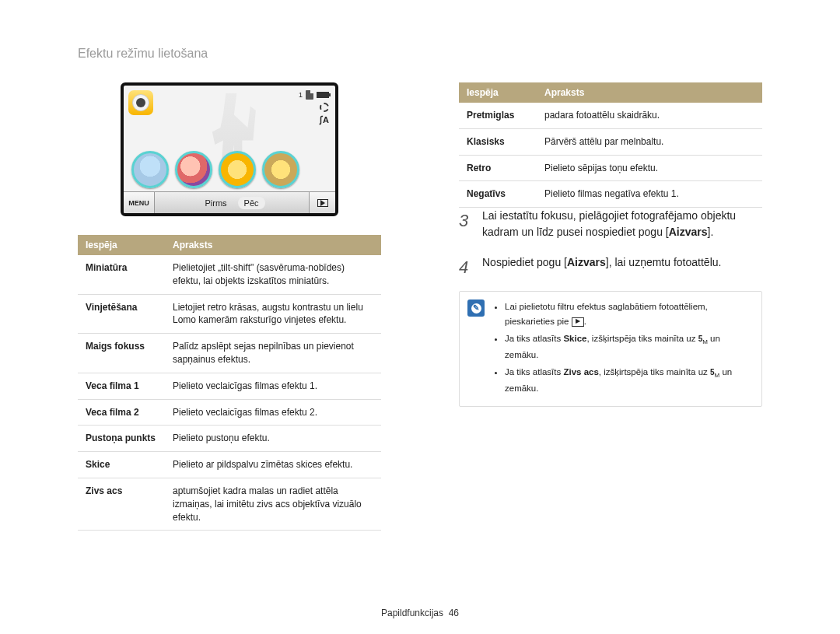 The width and height of the screenshot is (840, 634). What do you see at coordinates (322, 202) in the screenshot?
I see `playback-button` at bounding box center [322, 202].